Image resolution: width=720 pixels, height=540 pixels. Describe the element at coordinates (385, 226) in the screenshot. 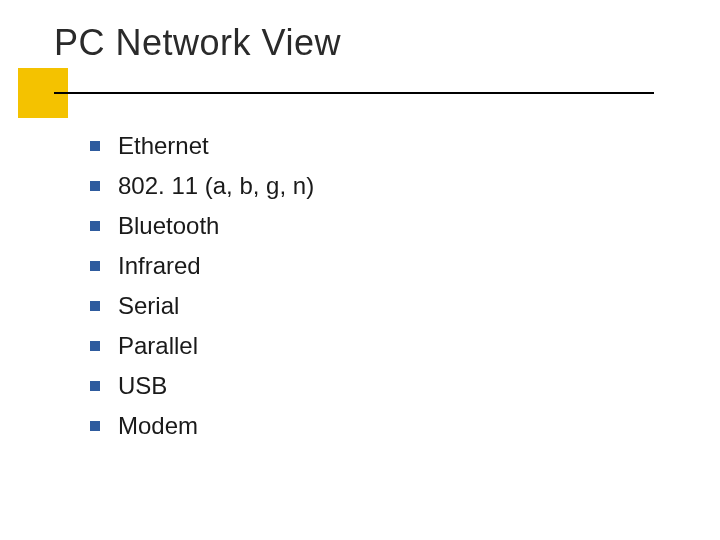

I see `list-item: Bluetooth` at that location.